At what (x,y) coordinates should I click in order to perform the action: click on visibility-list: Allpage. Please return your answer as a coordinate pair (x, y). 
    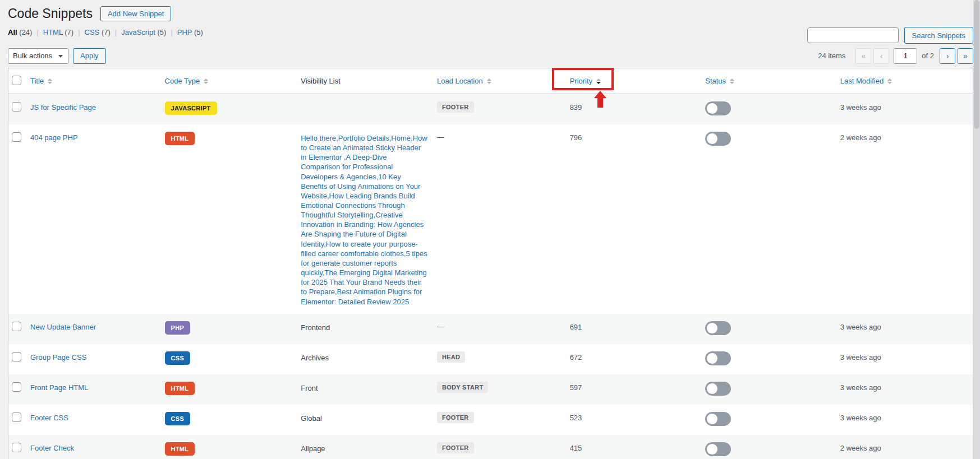
    Looking at the image, I should click on (313, 448).